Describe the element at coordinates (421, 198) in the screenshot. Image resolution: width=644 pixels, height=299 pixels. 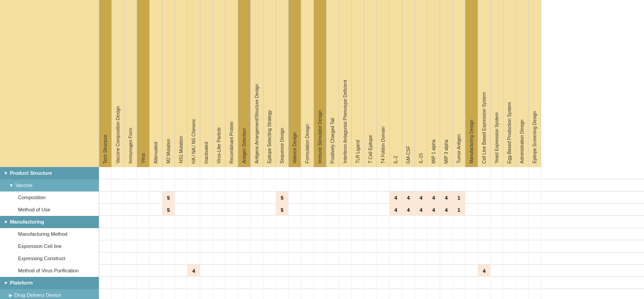
I see `cell-composition-il15: 4` at that location.